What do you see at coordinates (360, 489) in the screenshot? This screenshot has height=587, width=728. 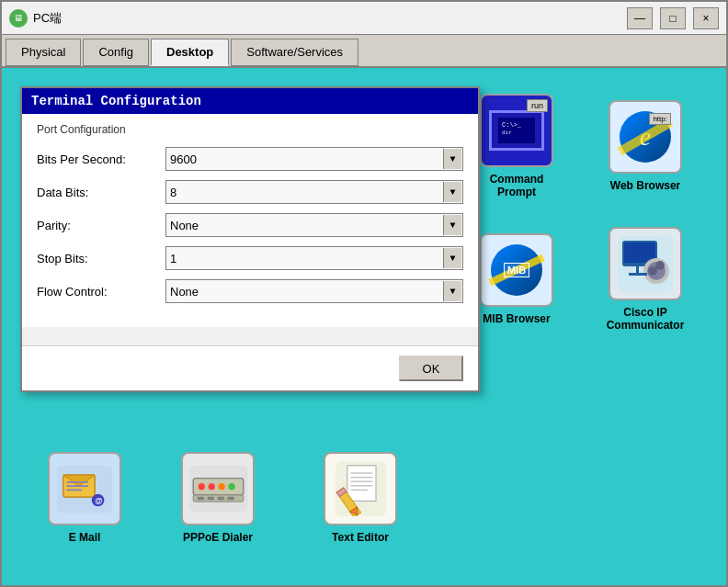 I see `texteditor-icon-image` at bounding box center [360, 489].